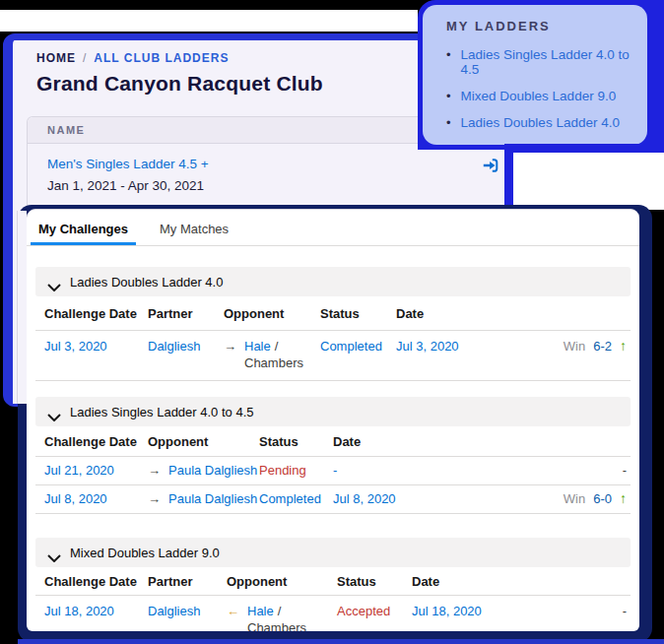 This screenshot has height=644, width=664. What do you see at coordinates (333, 228) in the screenshot?
I see `tab-bar: My Challenges My Matches` at bounding box center [333, 228].